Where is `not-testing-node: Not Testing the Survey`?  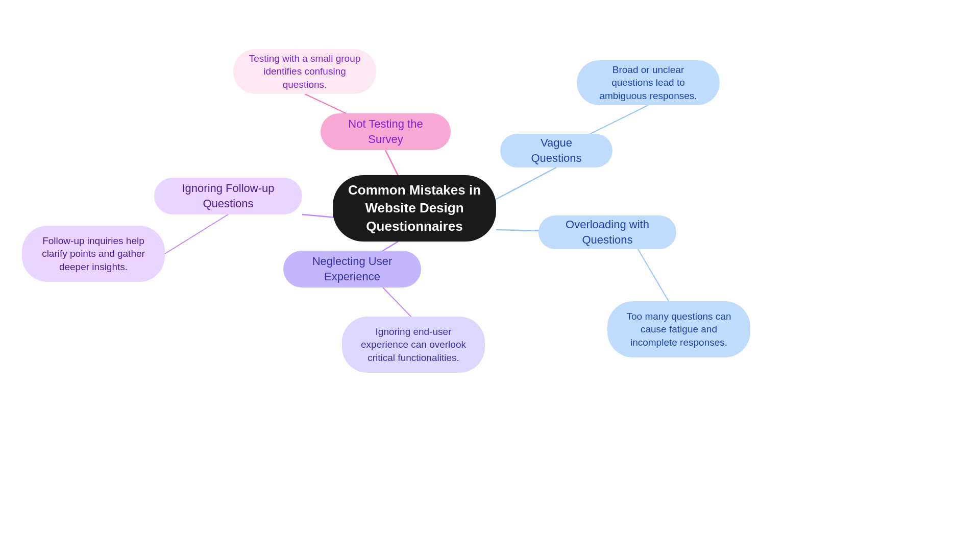
not-testing-node: Not Testing the Survey is located at coordinates (386, 132).